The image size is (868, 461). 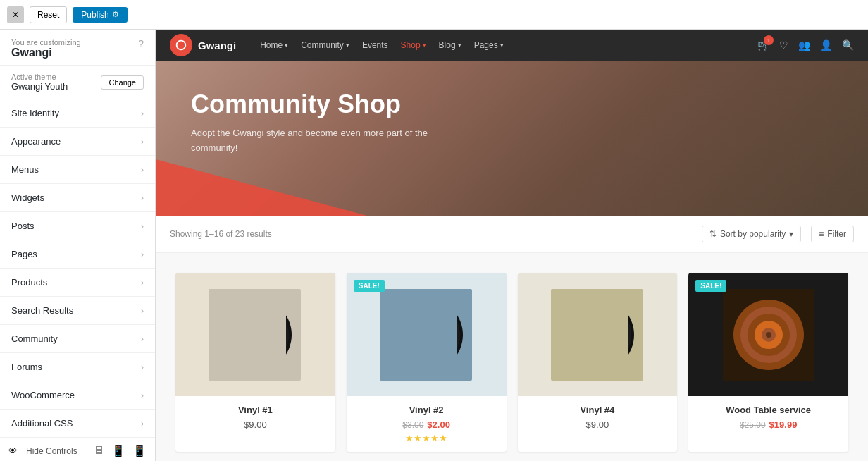 I want to click on sidebar-item-appearance: Appearance›, so click(x=78, y=142).